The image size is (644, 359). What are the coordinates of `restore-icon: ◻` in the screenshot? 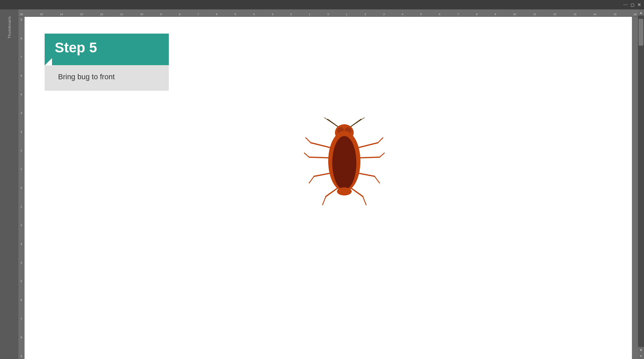 It's located at (633, 5).